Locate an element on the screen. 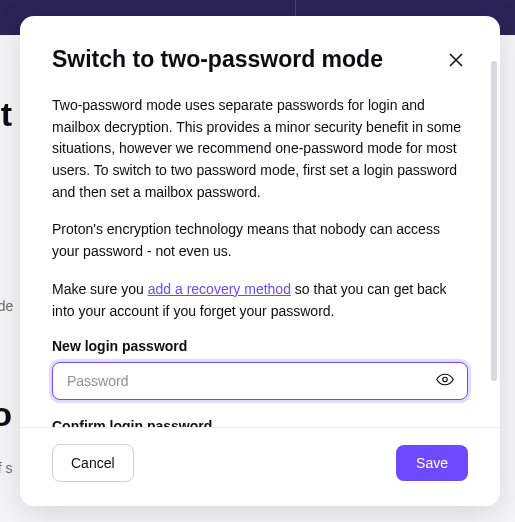  bg-heading-fragment-2: to is located at coordinates (6, 414).